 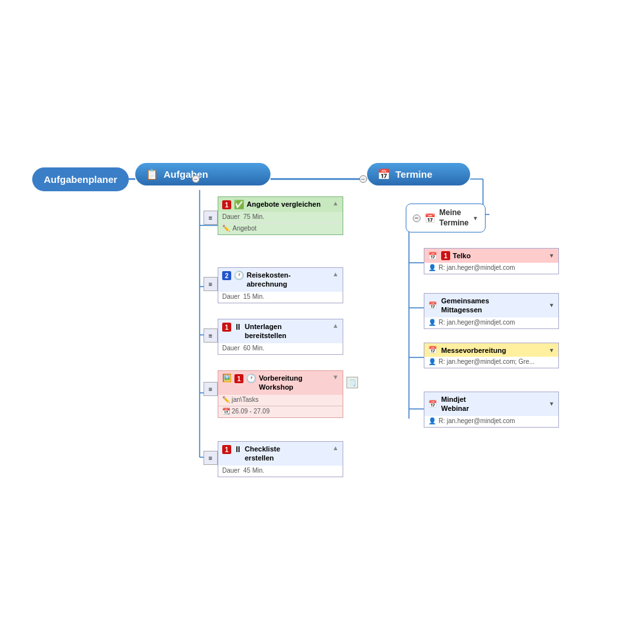 What do you see at coordinates (211, 284) in the screenshot?
I see `task-2-list-icon: ≡` at bounding box center [211, 284].